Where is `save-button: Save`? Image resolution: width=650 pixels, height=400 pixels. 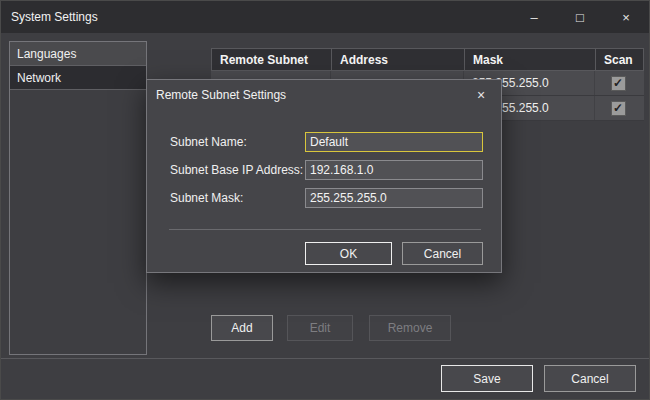 save-button: Save is located at coordinates (487, 378).